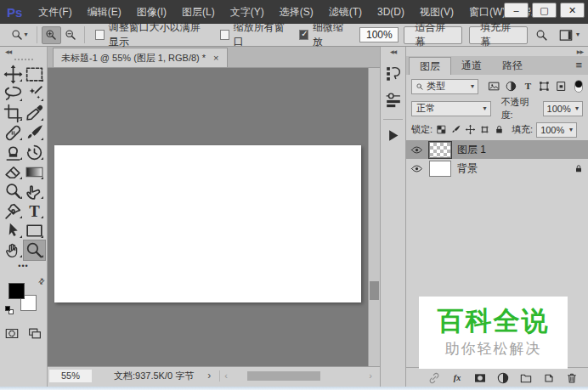 The image size is (588, 390). Describe the element at coordinates (549, 378) in the screenshot. I see `new-layer-icon` at that location.